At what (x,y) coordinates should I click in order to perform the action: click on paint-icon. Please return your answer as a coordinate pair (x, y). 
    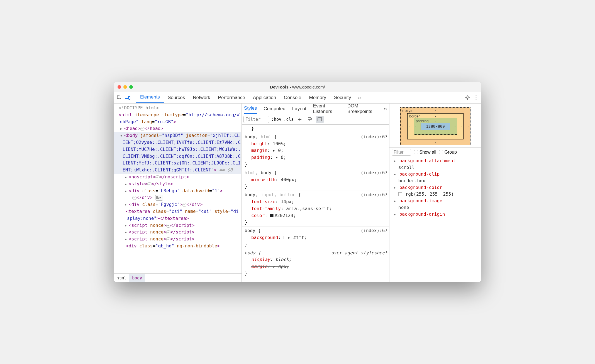
    Looking at the image, I should click on (310, 119).